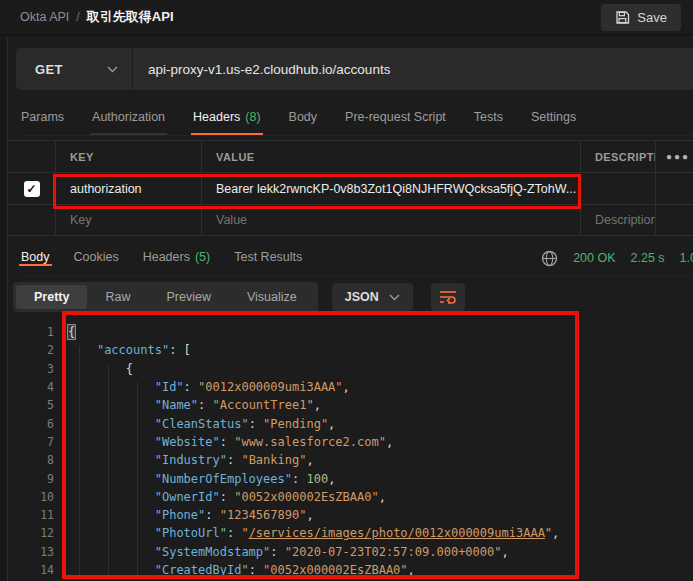  I want to click on view-mode-pretty: Pretty, so click(52, 297).